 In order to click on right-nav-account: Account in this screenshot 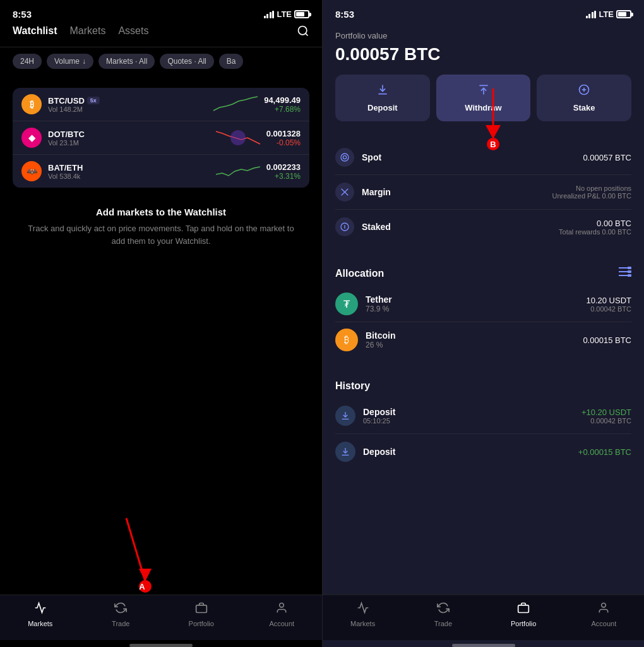, I will do `click(604, 614)`.